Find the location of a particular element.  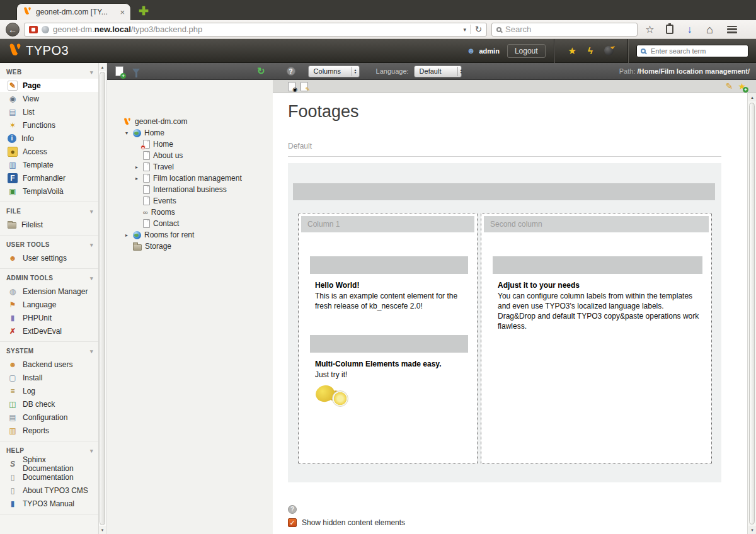

tab-close-icon: × is located at coordinates (122, 13).